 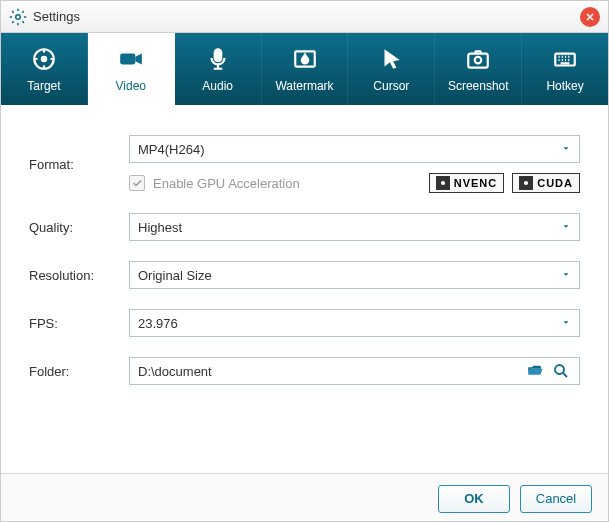 I want to click on badge-text: NVENC, so click(x=476, y=183).